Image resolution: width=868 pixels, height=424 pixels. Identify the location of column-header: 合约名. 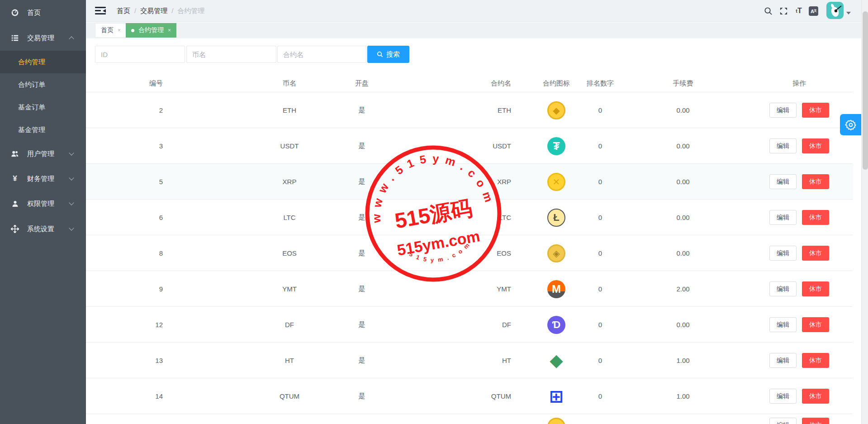
(466, 83).